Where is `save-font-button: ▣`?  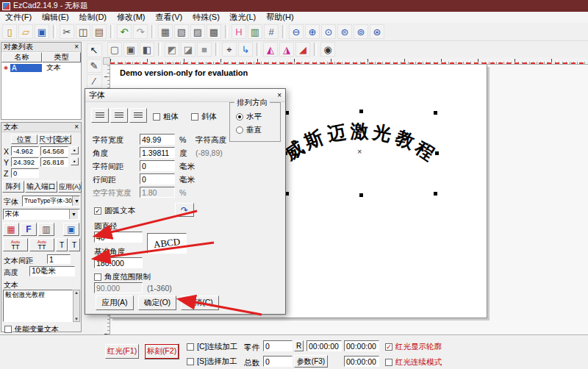
save-font-button: ▣ is located at coordinates (71, 229).